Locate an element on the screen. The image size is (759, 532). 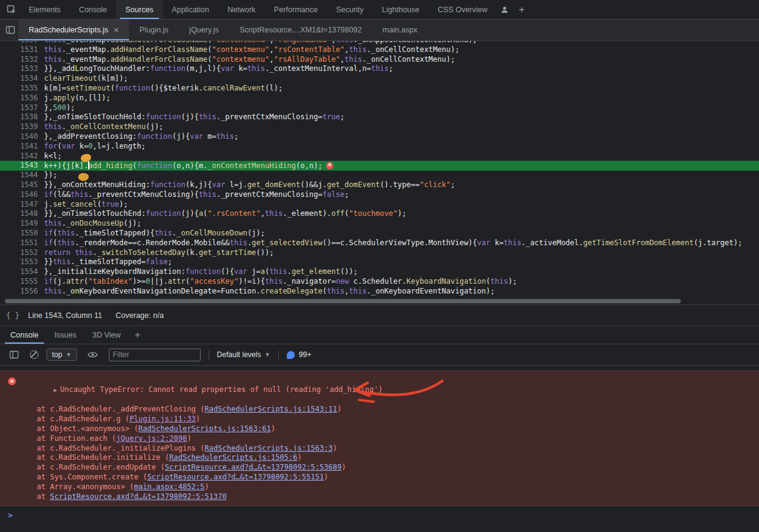
code-line: 1549this._onDocMouseUp(j); is located at coordinates (379, 224).